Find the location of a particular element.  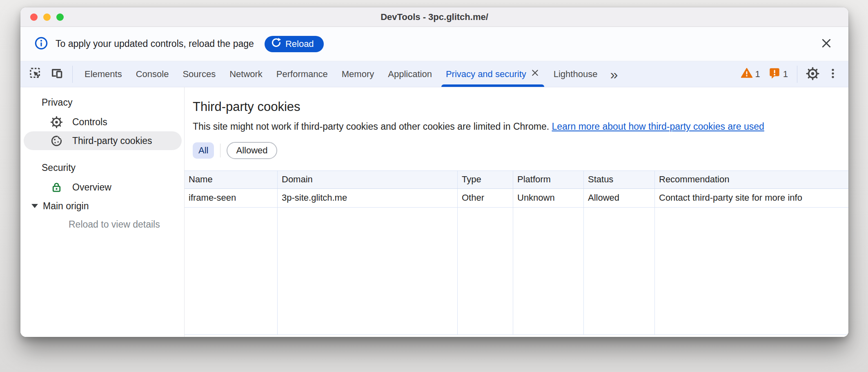

triangle-down-icon is located at coordinates (35, 206).